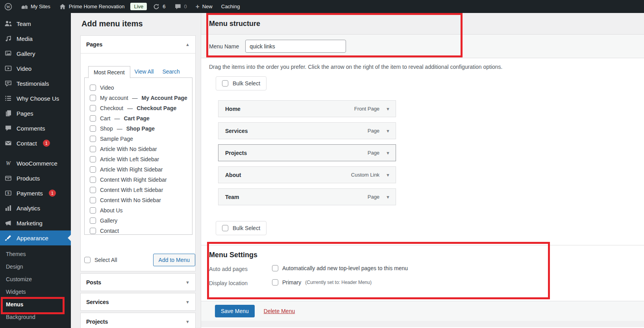 The height and width of the screenshot is (328, 644). I want to click on page-item-label: Article With No Sidebar, so click(128, 149).